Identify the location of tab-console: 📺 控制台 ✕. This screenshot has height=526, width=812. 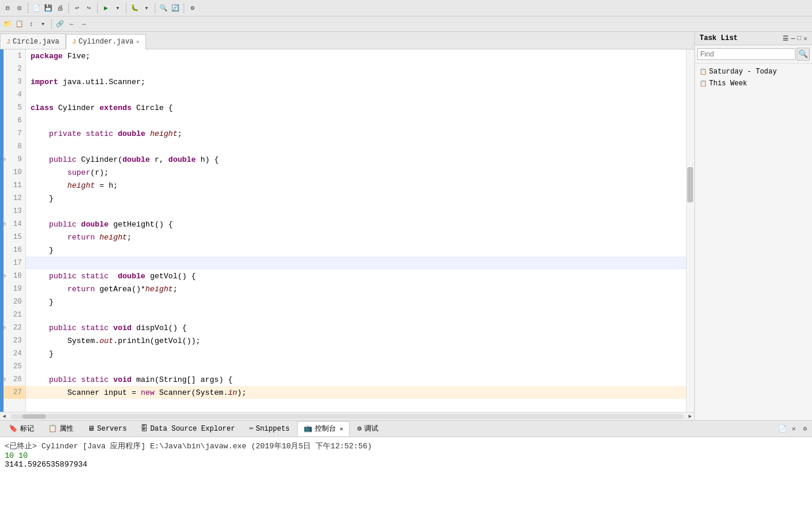
(324, 428).